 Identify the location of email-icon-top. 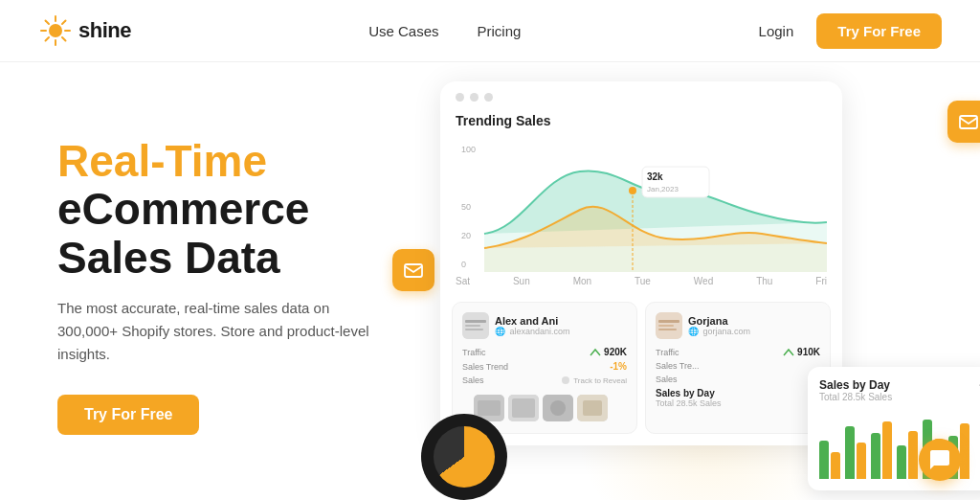
(964, 122).